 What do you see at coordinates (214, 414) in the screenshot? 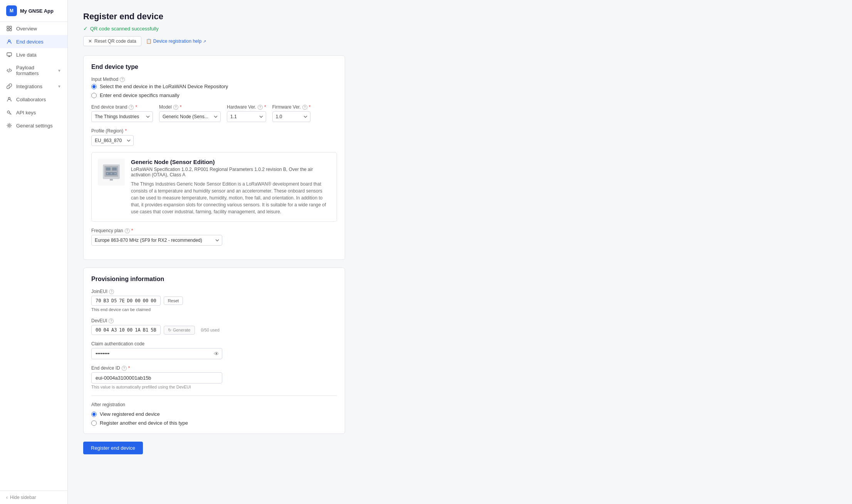
I see `radio-view-device: View registered end device` at bounding box center [214, 414].